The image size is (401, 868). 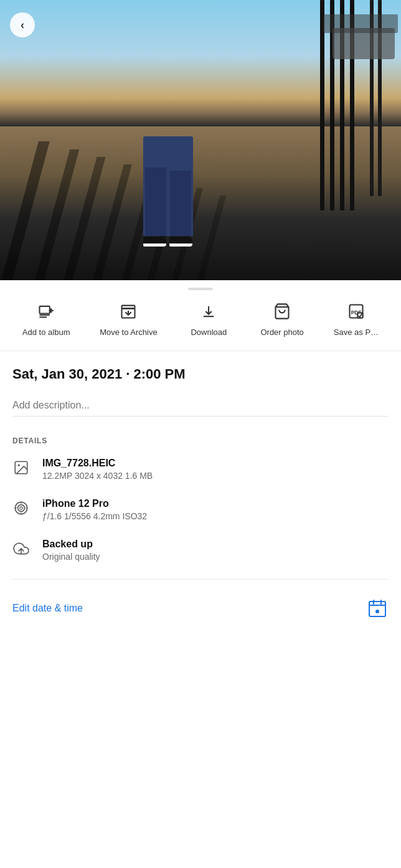 I want to click on add-to-album-button: Add to album, so click(x=46, y=319).